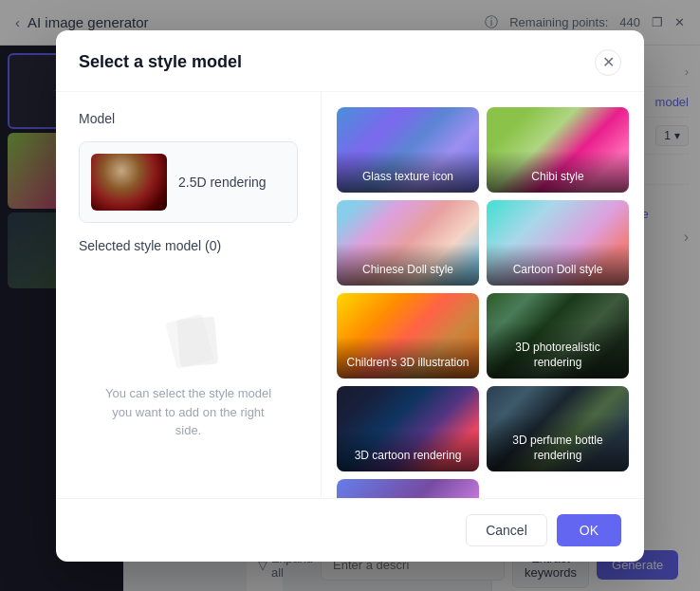  Describe the element at coordinates (189, 340) in the screenshot. I see `empty-state-icon` at that location.